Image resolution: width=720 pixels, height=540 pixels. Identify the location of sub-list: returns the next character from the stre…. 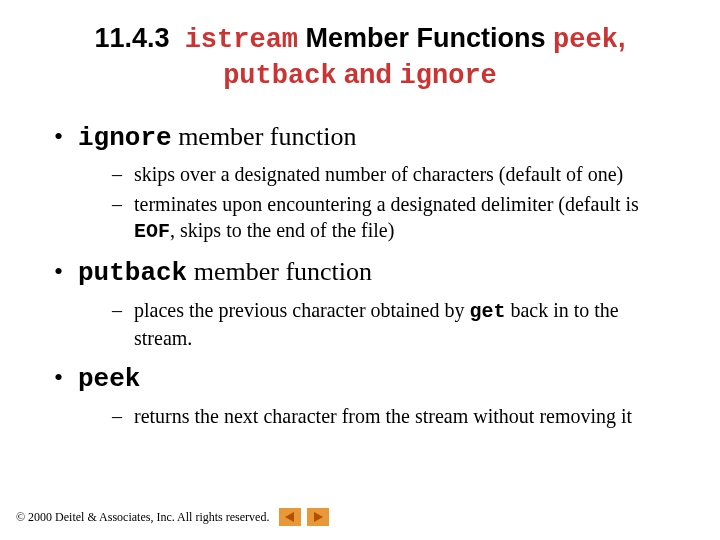
(379, 417).